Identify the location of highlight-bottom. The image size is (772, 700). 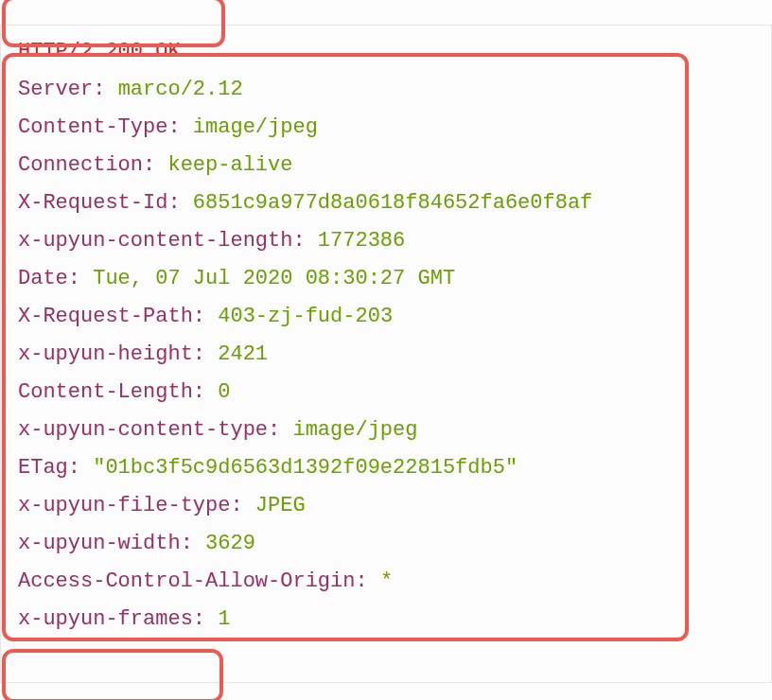
(113, 674).